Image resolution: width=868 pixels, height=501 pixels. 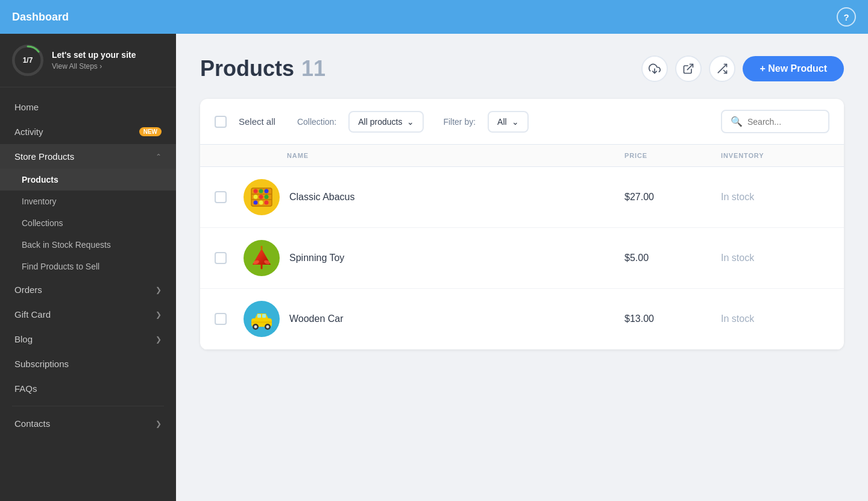 I want to click on help-button: ?, so click(x=846, y=17).